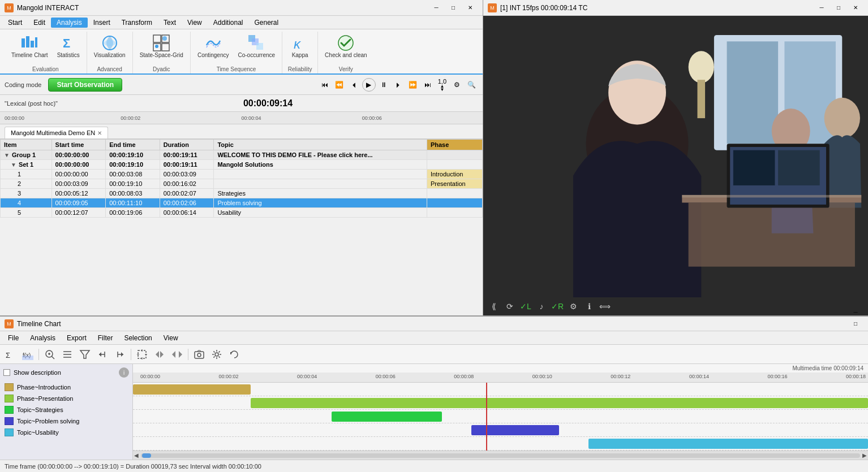 This screenshot has height=472, width=868. I want to click on table-row: 5 00:00:12:07 00:00:19:06 00:00:06:14 Us…, so click(242, 213).